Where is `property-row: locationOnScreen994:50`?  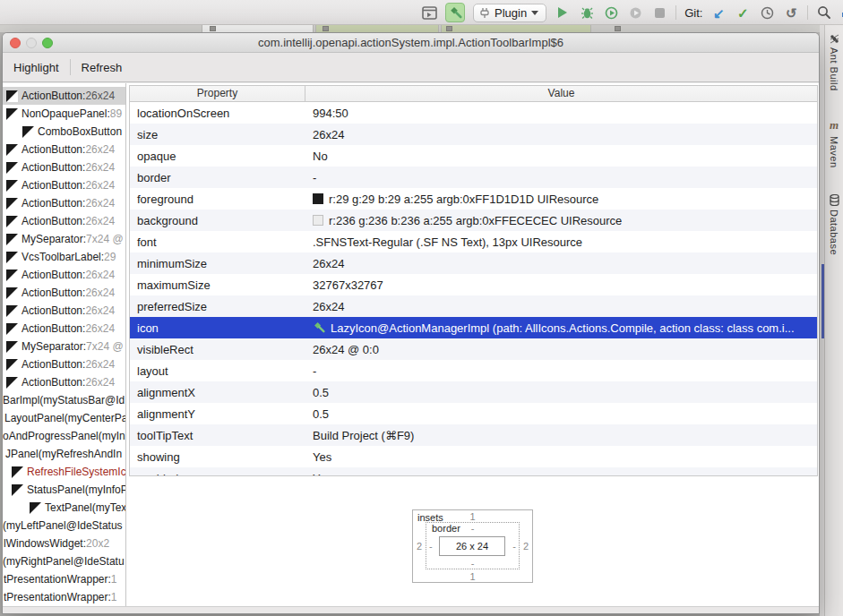 property-row: locationOnScreen994:50 is located at coordinates (473, 113).